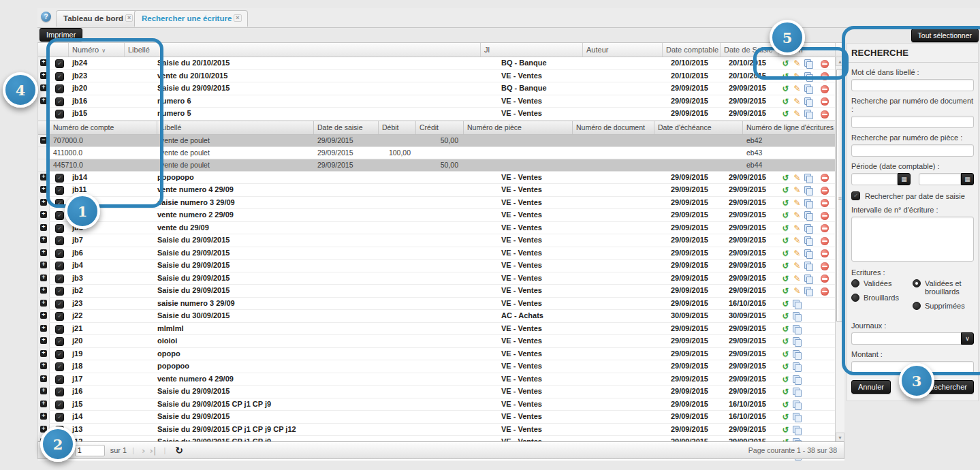 Image resolution: width=980 pixels, height=470 pixels. Describe the element at coordinates (441, 191) in the screenshot. I see `table-row: +✔jb11vente numero 4 29/09VE - Ventes29/…` at that location.